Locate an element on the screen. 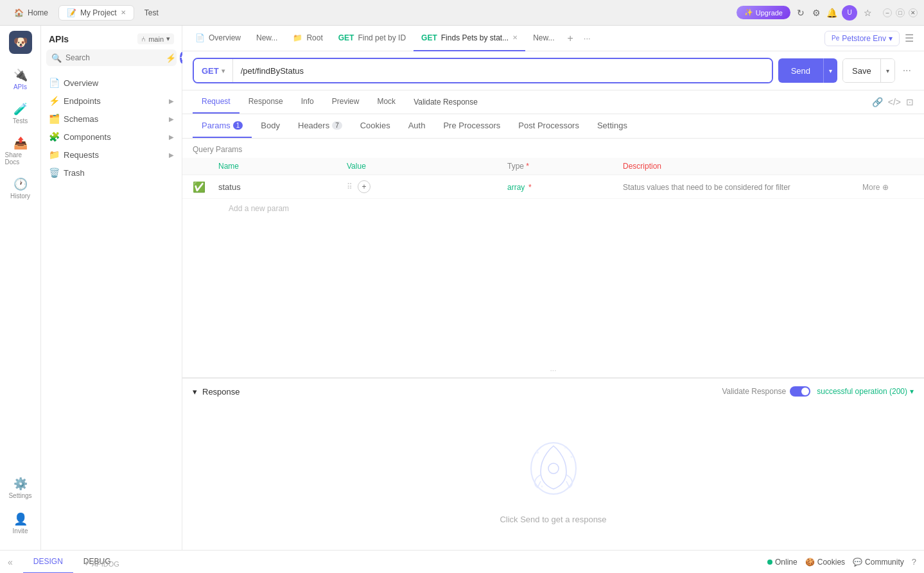  body-label: Body is located at coordinates (270, 126).